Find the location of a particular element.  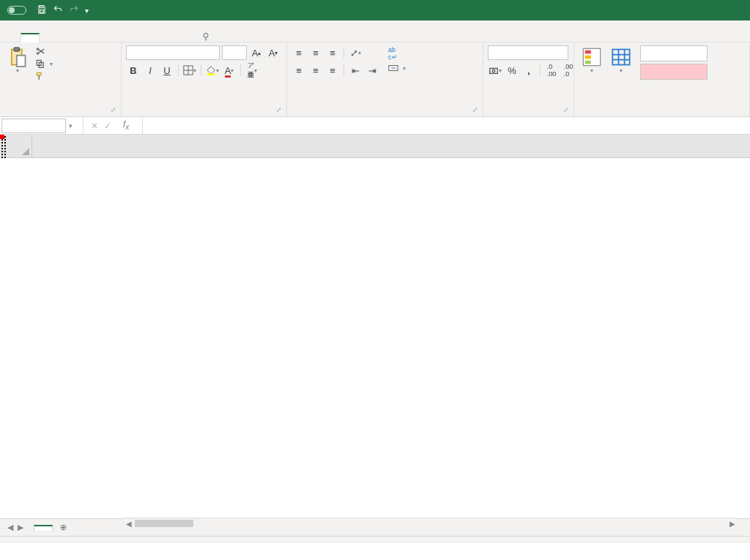

name-box is located at coordinates (34, 126).